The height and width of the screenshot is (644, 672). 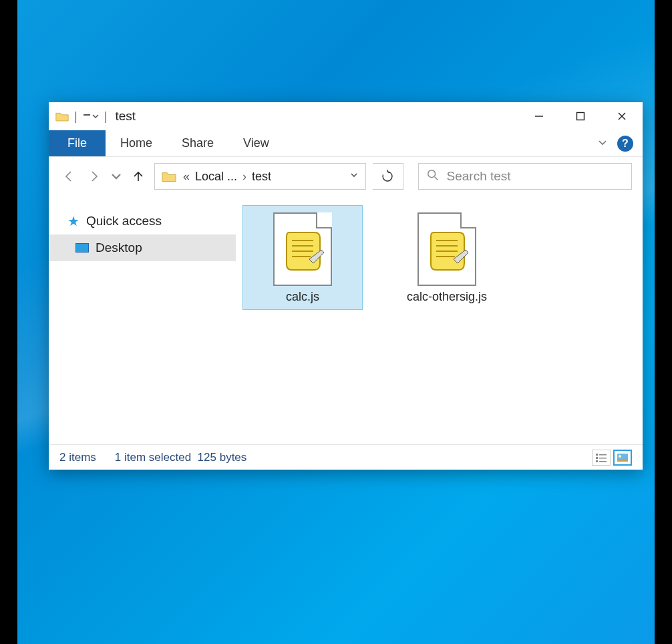 What do you see at coordinates (283, 116) in the screenshot?
I see `titlebar-left: | | test` at bounding box center [283, 116].